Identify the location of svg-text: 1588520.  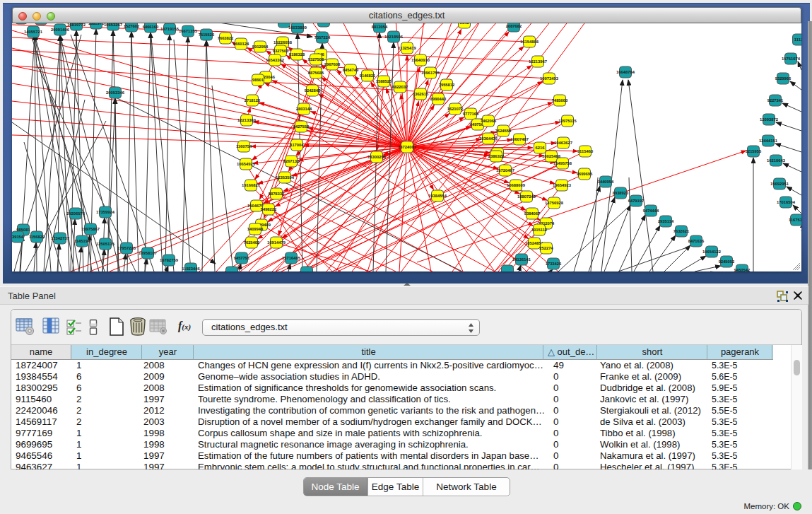
(384, 82).